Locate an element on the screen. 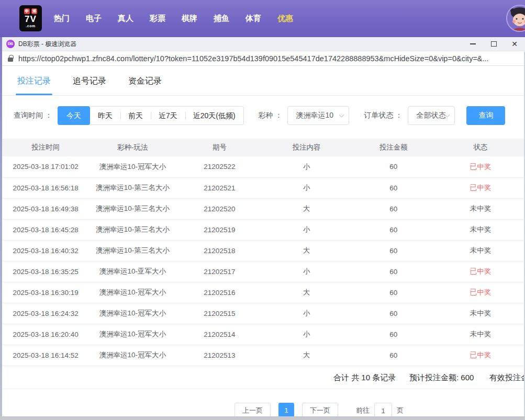  summary-estimated-amount: 预计投注金额: 600 is located at coordinates (442, 378).